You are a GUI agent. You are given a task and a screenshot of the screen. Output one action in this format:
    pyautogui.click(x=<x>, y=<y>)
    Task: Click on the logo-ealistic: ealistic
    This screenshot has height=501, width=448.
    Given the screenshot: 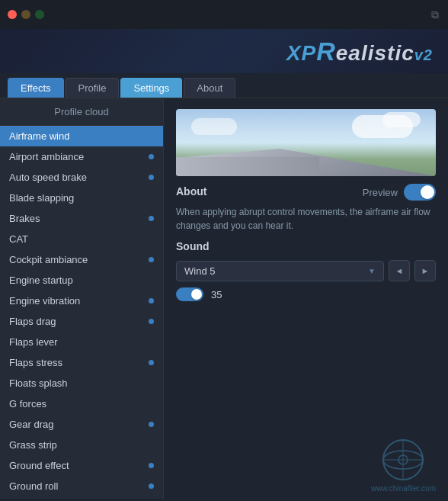 What is the action you would take?
    pyautogui.click(x=375, y=53)
    